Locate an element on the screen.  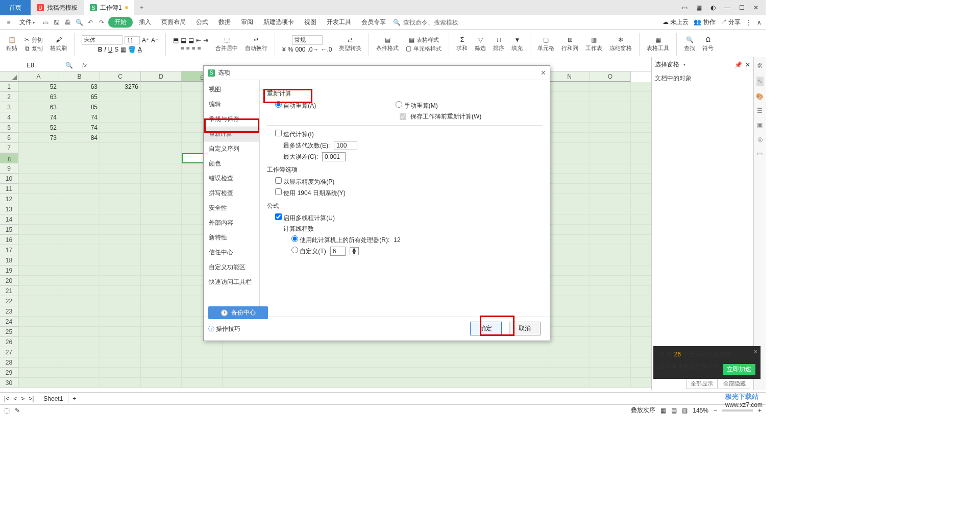
qat-print-icon: 🖶 is located at coordinates (68, 22).